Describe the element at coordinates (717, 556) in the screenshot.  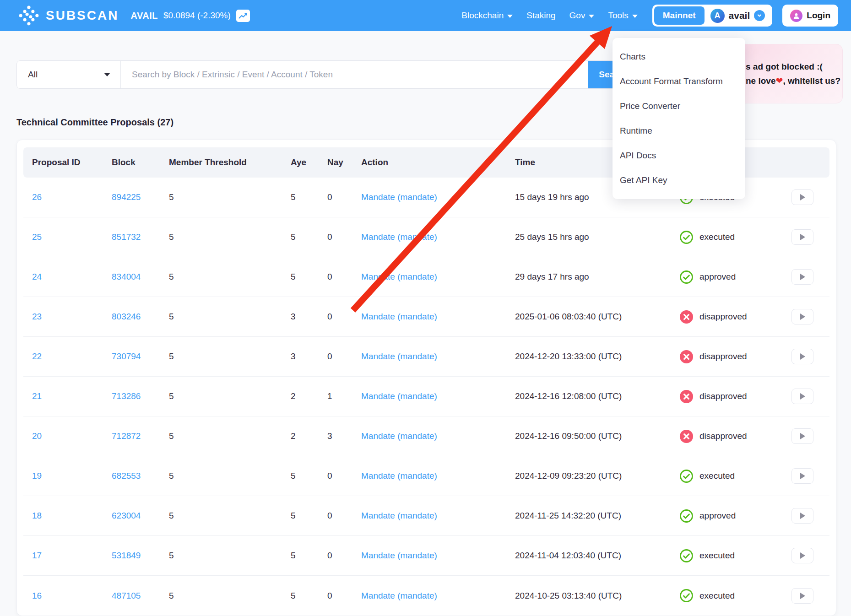
I see `status-label: executed` at that location.